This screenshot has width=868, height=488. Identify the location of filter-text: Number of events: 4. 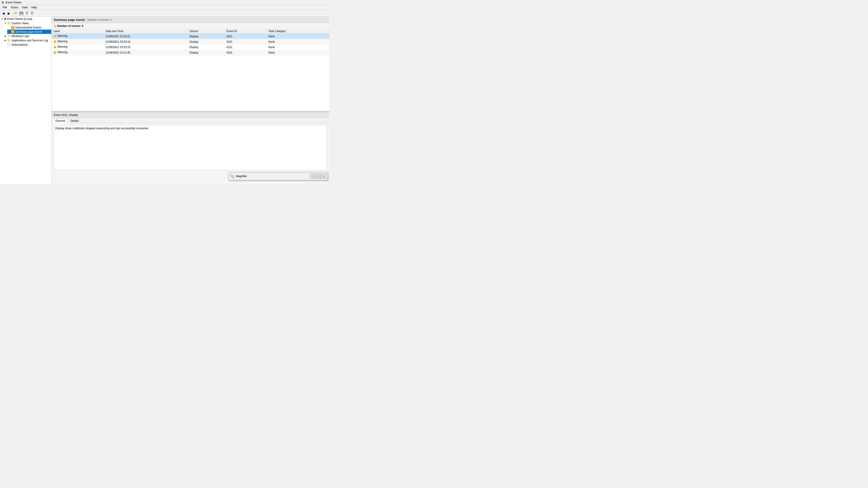
(70, 26).